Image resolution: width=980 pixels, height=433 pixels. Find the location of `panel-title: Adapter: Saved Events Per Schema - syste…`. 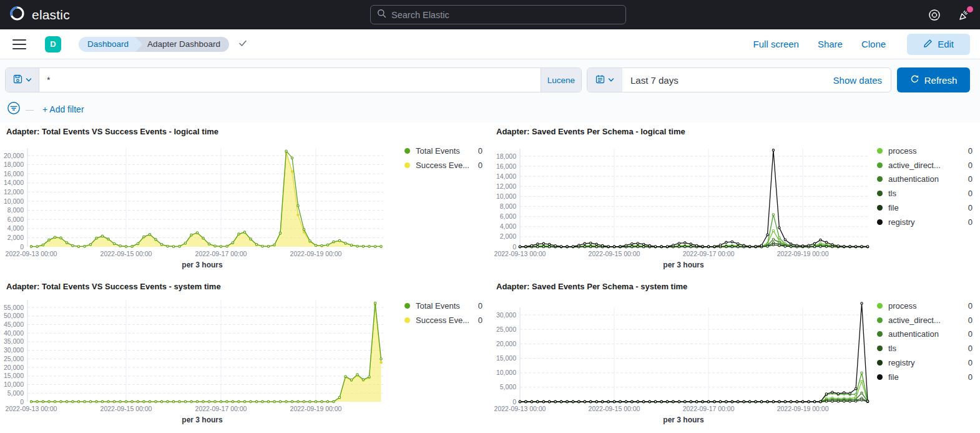

panel-title: Adapter: Saved Events Per Schema - syste… is located at coordinates (735, 286).